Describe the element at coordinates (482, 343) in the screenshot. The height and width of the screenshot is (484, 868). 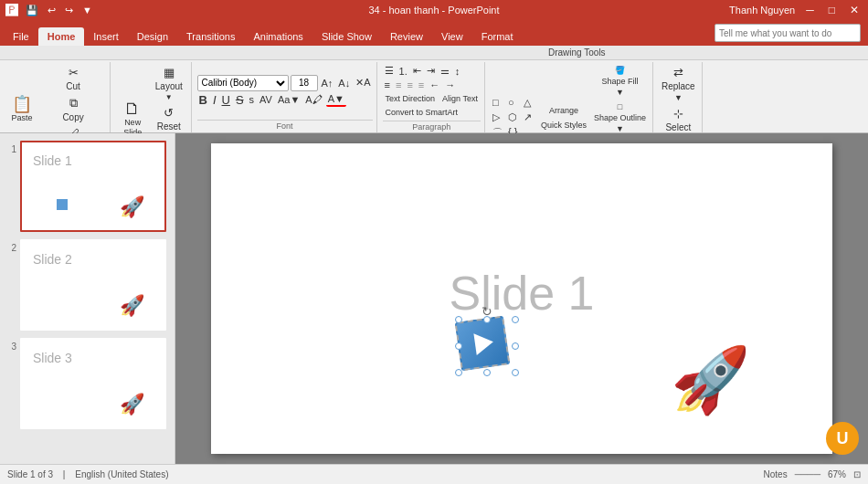
I see `play-shape` at that location.